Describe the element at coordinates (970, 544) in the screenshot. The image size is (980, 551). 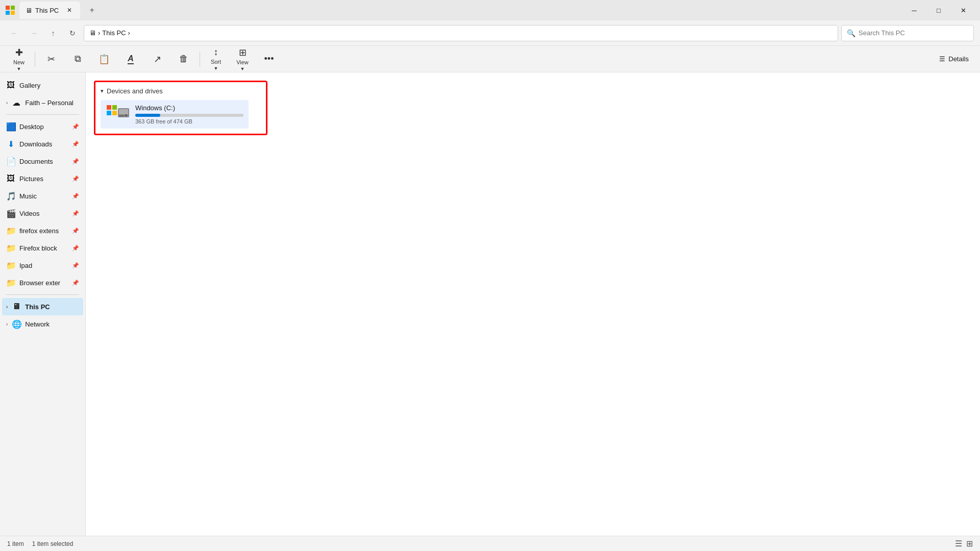
I see `grid-view-toggle: ⊞` at that location.